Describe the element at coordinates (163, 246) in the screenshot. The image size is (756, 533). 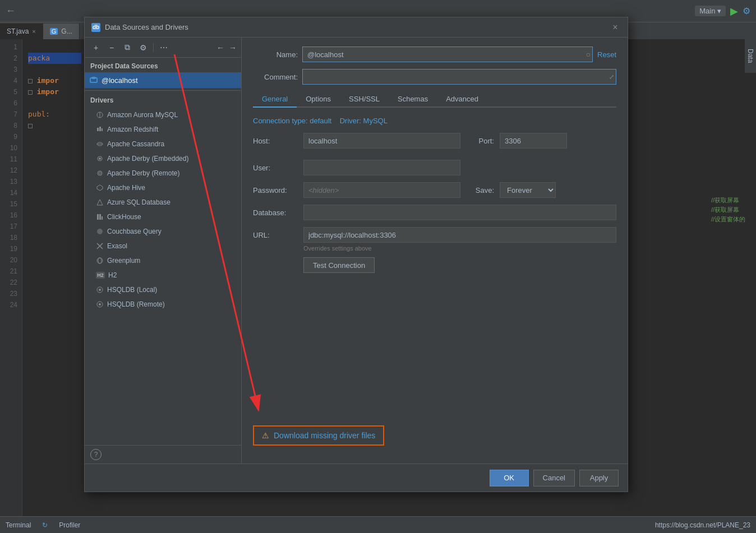
I see `driver-exasol: Exasol` at that location.